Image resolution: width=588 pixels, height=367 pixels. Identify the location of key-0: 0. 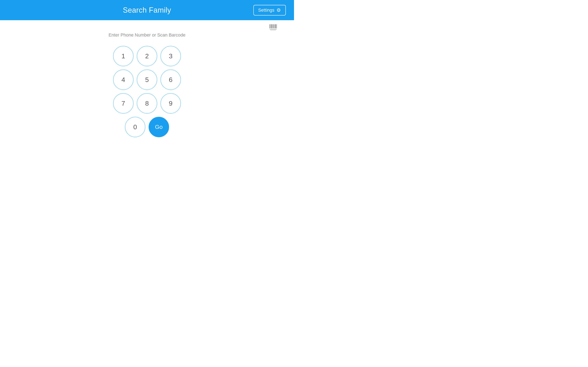
(135, 127).